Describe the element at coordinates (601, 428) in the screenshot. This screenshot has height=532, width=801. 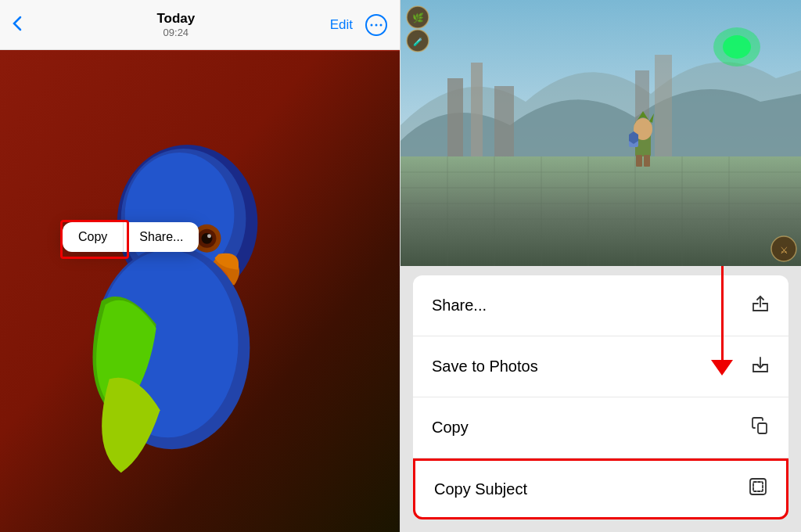
I see `copy-menu-item: Copy` at that location.